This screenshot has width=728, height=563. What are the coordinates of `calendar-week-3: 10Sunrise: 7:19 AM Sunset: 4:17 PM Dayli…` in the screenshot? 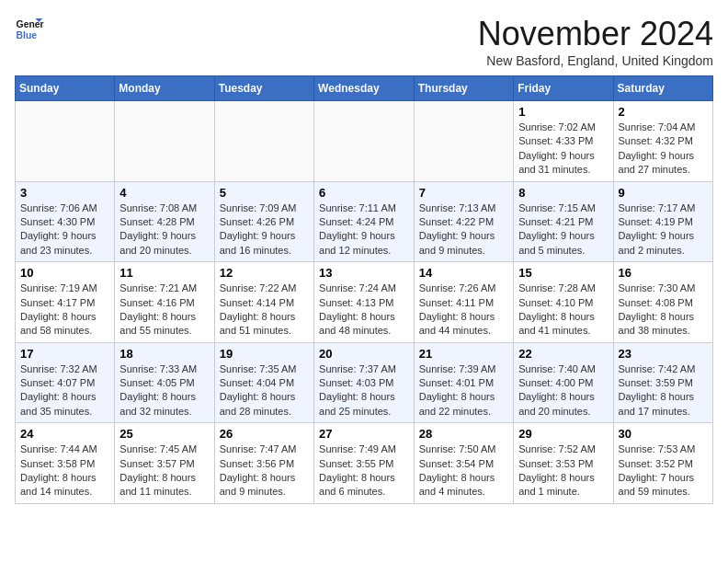 It's located at (364, 303).